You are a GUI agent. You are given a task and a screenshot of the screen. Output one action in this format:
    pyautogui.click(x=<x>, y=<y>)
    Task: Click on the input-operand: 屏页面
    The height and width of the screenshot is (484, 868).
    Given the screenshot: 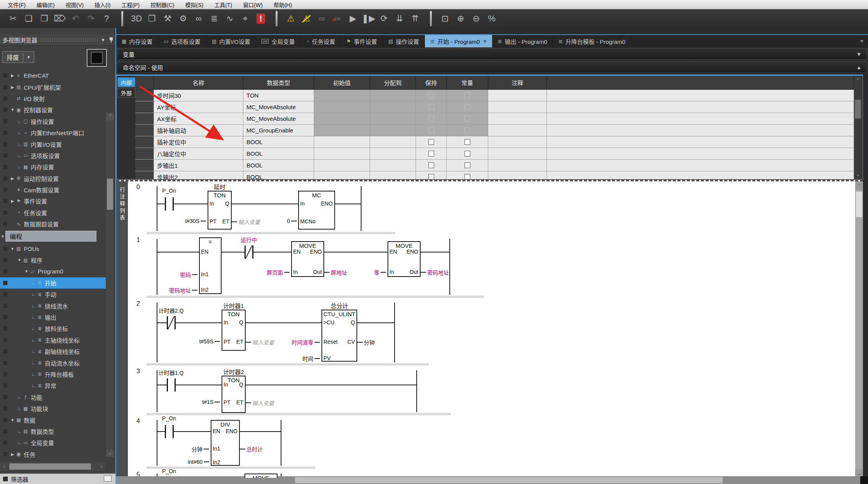 What is the action you would take?
    pyautogui.click(x=255, y=272)
    